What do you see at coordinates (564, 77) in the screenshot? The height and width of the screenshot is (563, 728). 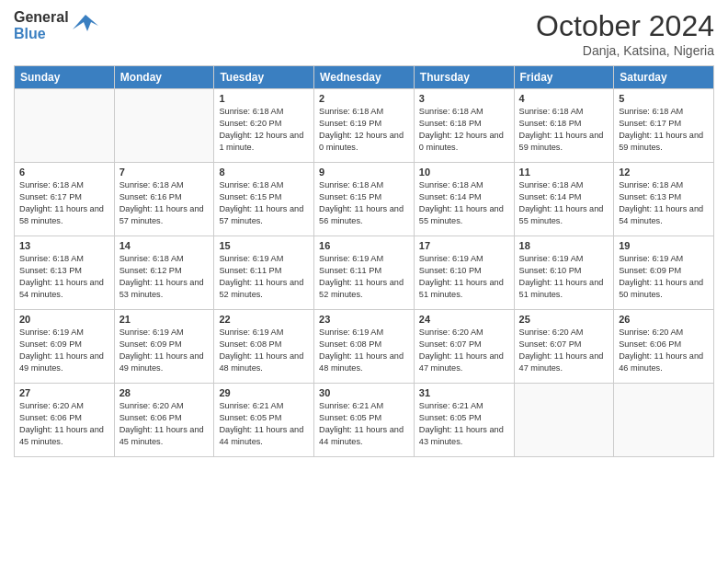 I see `col-friday: Friday` at bounding box center [564, 77].